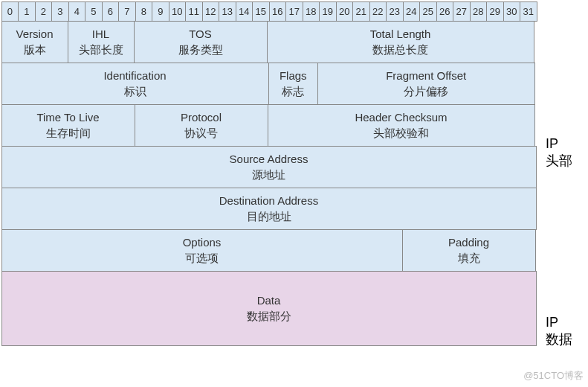  I want to click on field-cn: 数据总长度, so click(400, 49).